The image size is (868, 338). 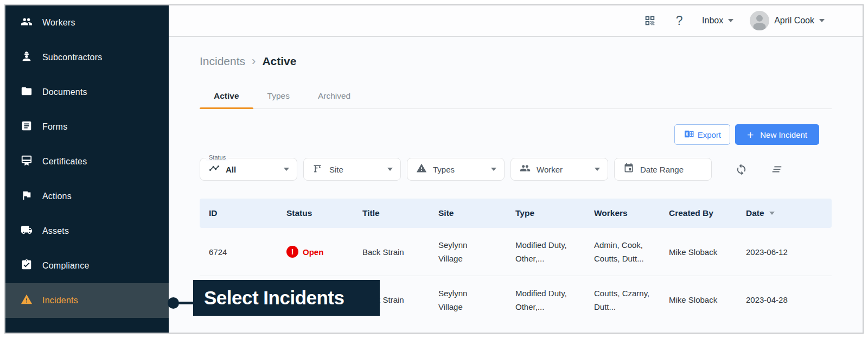 I want to click on tab-bar: Active Types Archived, so click(x=515, y=97).